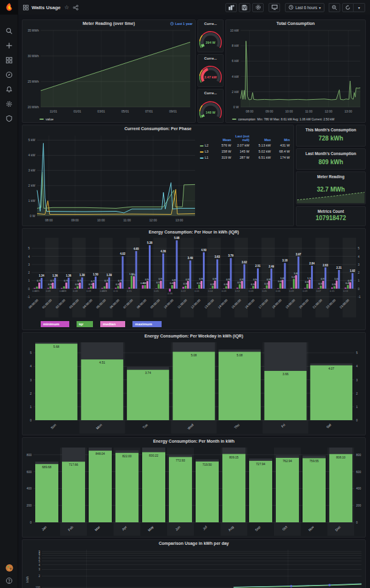 Image resolution: width=370 pixels, height=588 pixels. Describe the element at coordinates (245, 145) in the screenshot. I see `legend-series-row: L2576 W2.07 kW5.13 kW431 W` at that location.